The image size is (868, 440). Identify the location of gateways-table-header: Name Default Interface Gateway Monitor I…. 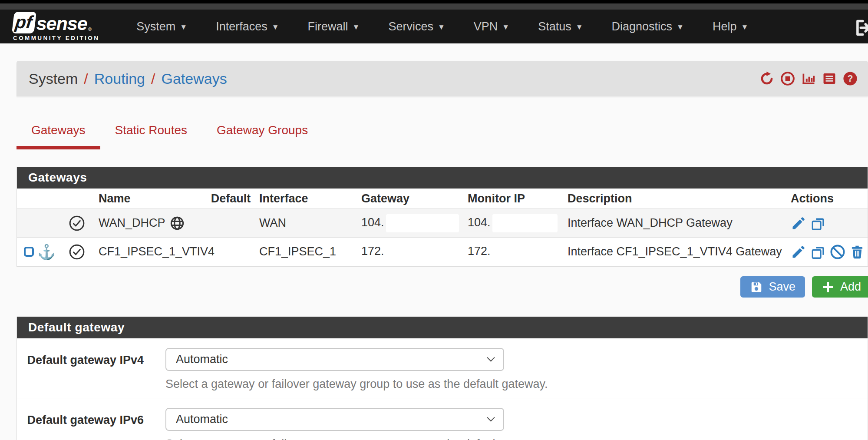
(442, 199).